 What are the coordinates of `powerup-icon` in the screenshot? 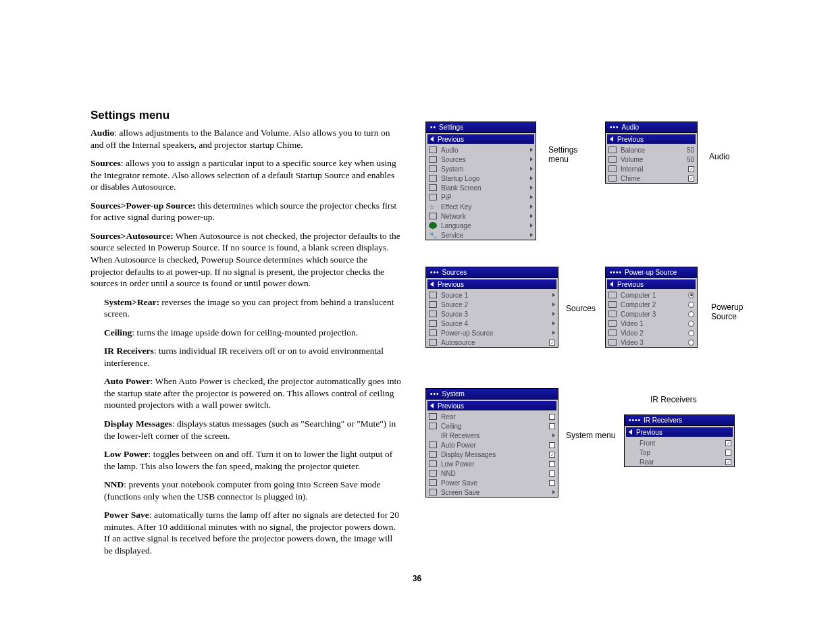 It's located at (433, 333).